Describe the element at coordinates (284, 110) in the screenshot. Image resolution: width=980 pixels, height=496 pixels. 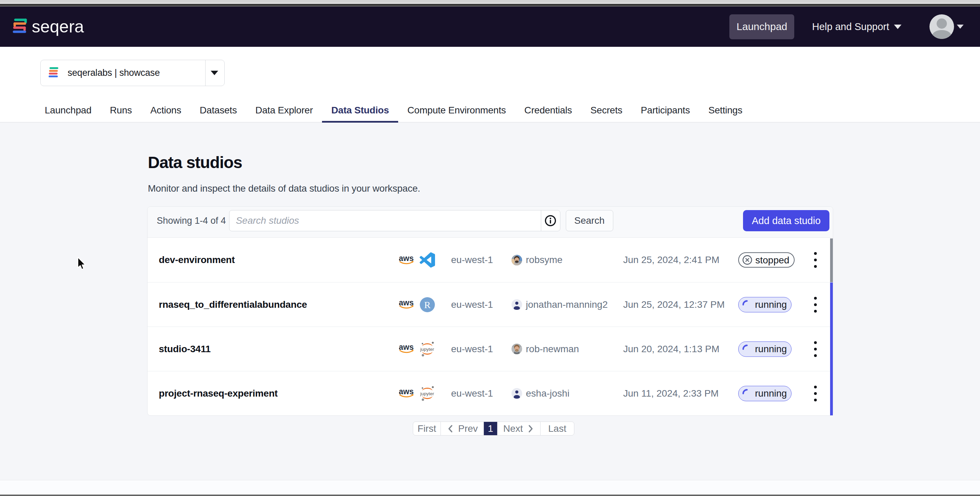
I see `tab-data-explorer: Data Explorer` at that location.